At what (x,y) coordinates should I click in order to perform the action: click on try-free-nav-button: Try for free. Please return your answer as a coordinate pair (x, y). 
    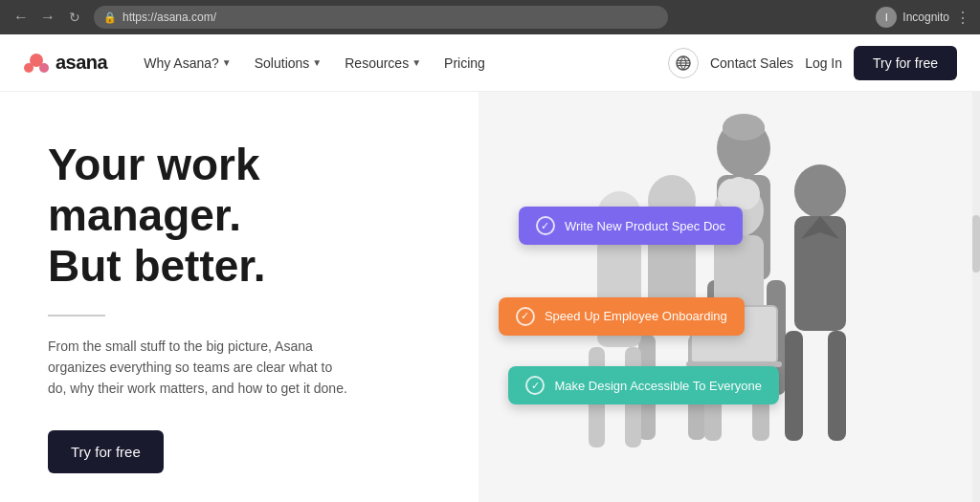
    Looking at the image, I should click on (905, 63).